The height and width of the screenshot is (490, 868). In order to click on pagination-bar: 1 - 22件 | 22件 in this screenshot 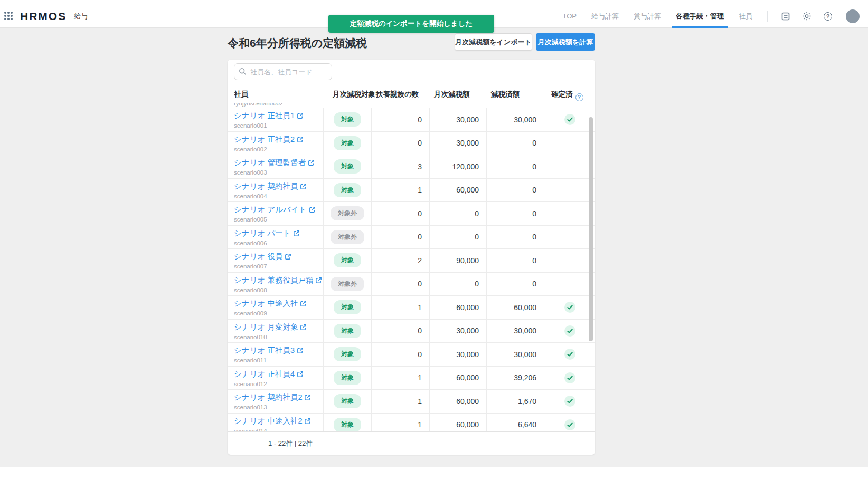, I will do `click(411, 443)`.